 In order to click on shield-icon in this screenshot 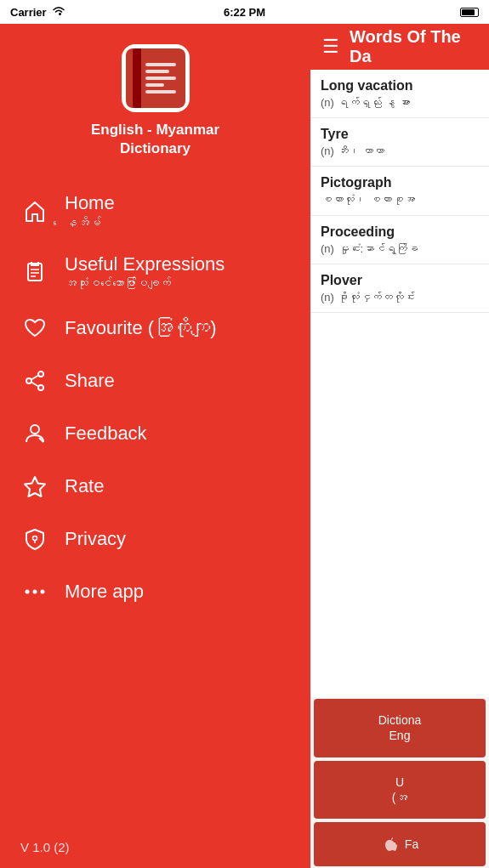, I will do `click(35, 539)`.